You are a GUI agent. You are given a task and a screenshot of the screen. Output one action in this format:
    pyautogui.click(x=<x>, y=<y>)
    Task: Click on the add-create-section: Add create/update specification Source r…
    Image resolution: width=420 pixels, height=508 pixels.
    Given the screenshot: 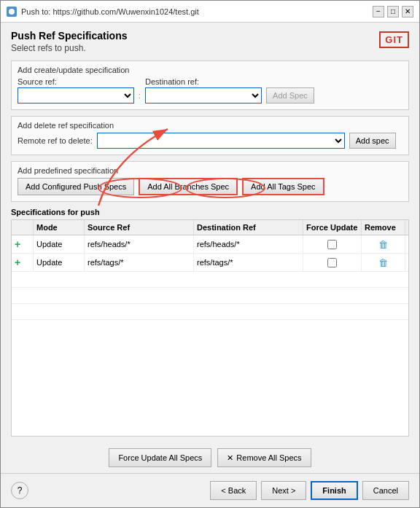 What is the action you would take?
    pyautogui.click(x=210, y=85)
    